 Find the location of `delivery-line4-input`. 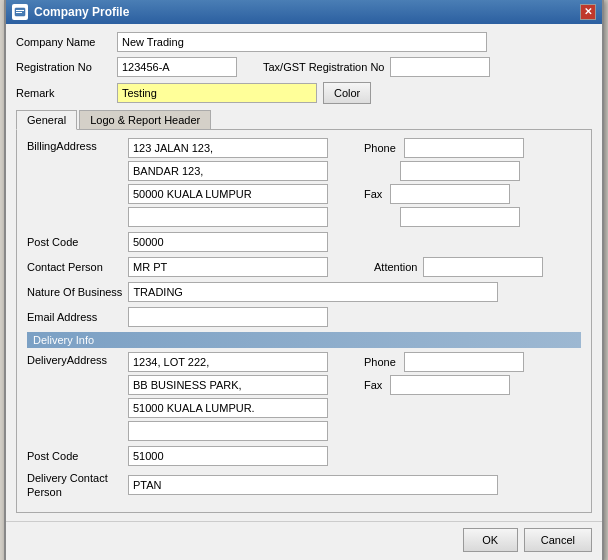

delivery-line4-input is located at coordinates (228, 431).